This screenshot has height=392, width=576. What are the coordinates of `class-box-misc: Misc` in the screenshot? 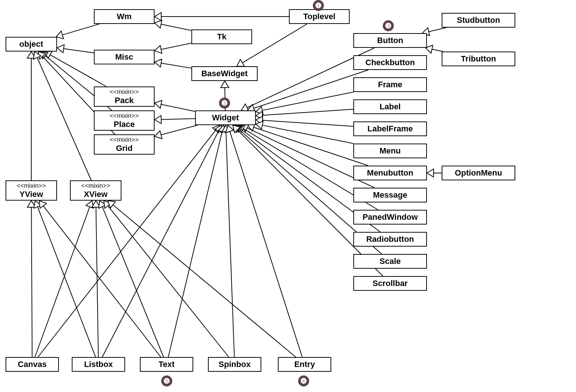 It's located at (124, 57).